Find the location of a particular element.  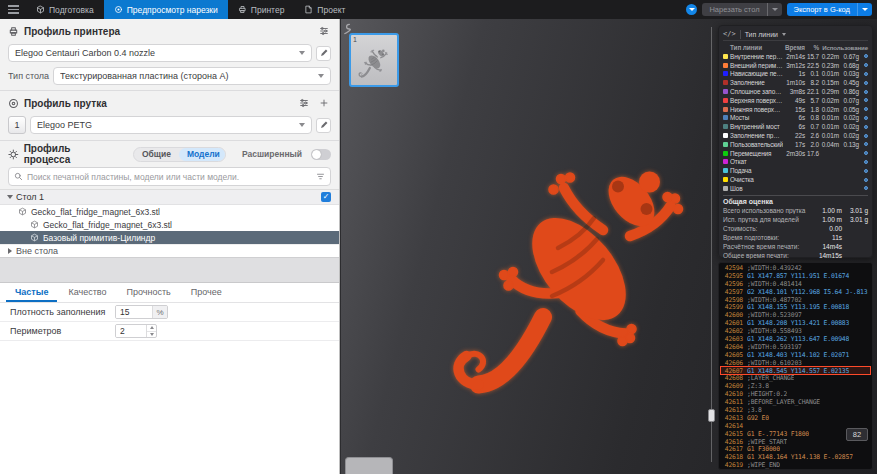

gcode-line: 42600 ;WIDTH:0.523097 is located at coordinates (796, 315).